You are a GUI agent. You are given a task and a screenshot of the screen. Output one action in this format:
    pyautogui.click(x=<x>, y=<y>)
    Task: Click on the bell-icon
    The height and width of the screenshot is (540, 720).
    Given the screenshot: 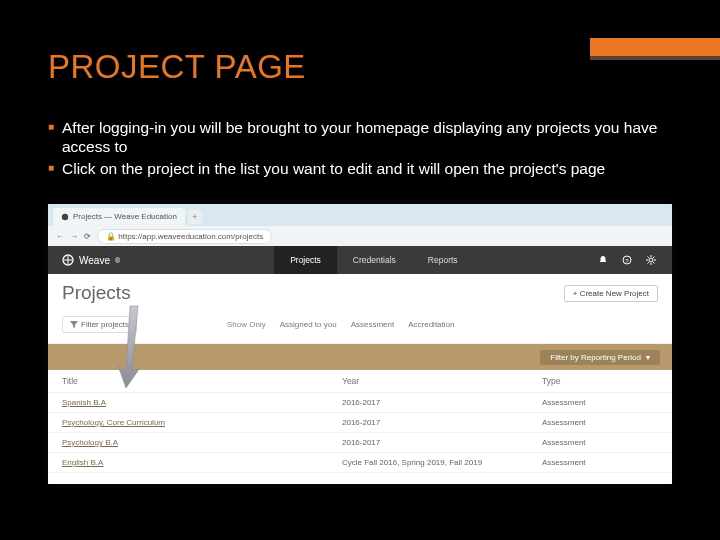 What is the action you would take?
    pyautogui.click(x=603, y=260)
    